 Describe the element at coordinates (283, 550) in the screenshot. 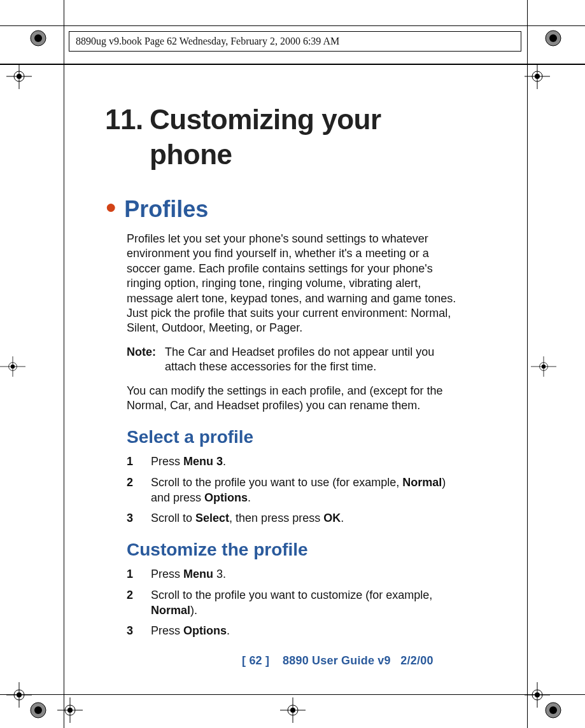

I see `sub-heading: Customize the profile` at that location.